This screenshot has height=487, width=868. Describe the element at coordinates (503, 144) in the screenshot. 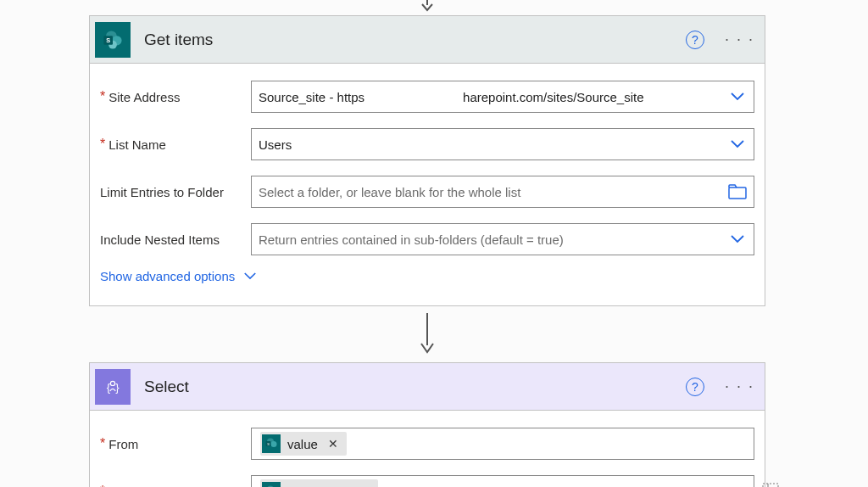

I see `input-value: Users` at that location.